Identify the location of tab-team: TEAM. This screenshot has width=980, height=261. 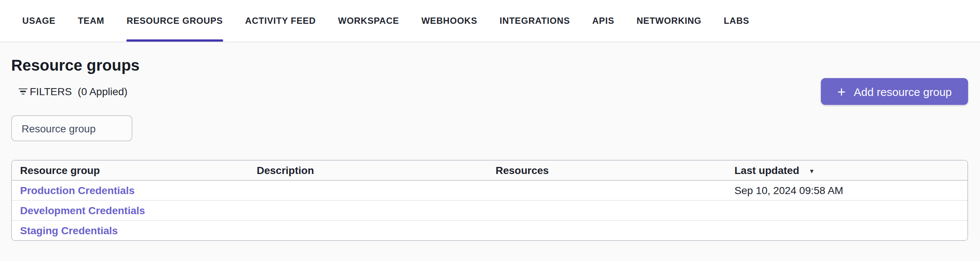
(91, 21).